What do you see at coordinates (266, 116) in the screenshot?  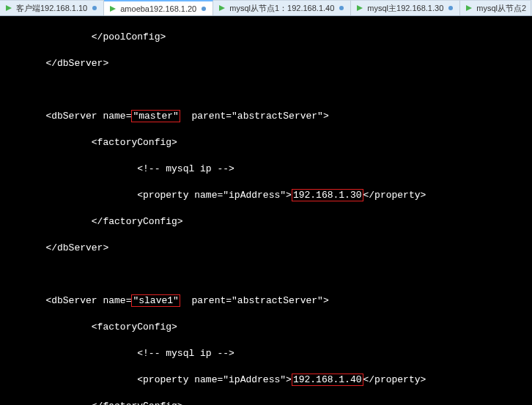 I see `code-line: <dbServer name="master" parent="abstract…` at bounding box center [266, 116].